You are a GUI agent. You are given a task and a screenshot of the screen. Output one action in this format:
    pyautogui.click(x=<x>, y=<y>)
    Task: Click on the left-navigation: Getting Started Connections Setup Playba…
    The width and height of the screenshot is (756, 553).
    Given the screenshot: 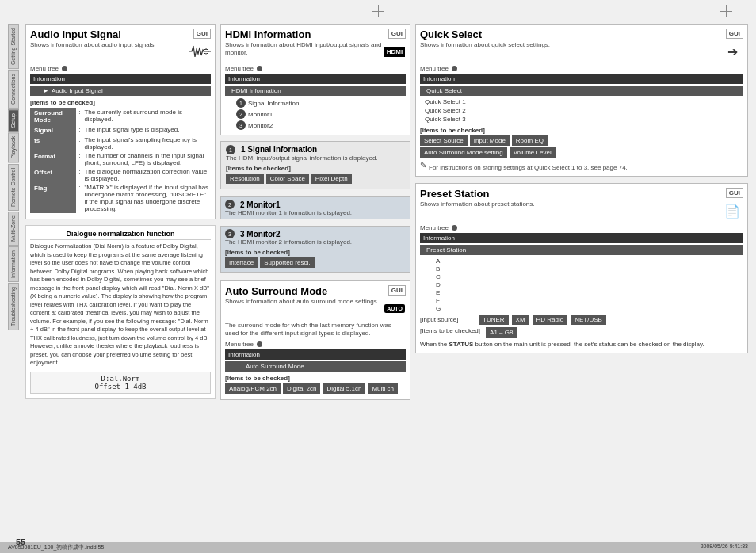 What is the action you would take?
    pyautogui.click(x=13, y=279)
    